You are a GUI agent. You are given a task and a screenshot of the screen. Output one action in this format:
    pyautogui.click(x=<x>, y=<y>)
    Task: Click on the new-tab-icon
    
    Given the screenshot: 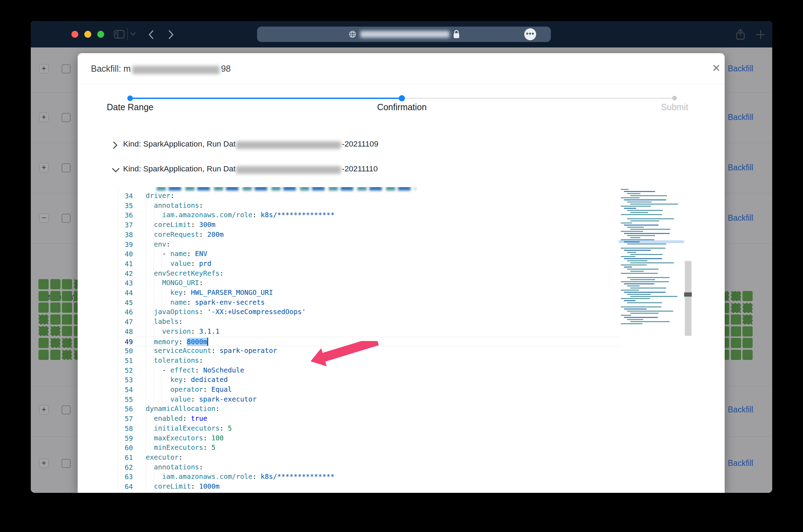 What is the action you would take?
    pyautogui.click(x=761, y=35)
    